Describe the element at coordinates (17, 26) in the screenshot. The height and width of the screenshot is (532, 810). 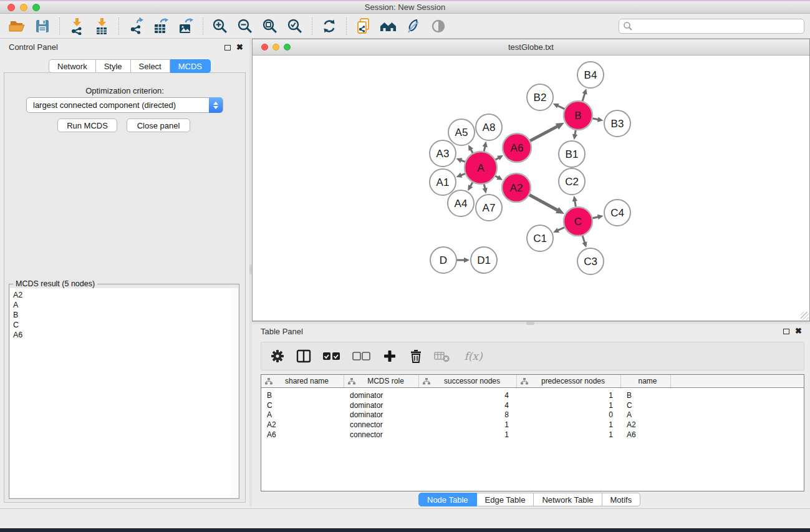
I see `open-session-button` at that location.